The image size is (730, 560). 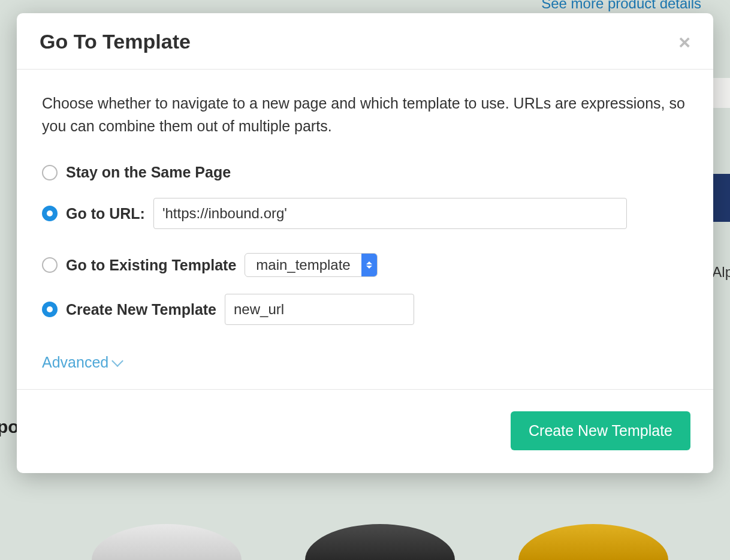 What do you see at coordinates (319, 309) in the screenshot?
I see `new-template-name-input` at bounding box center [319, 309].